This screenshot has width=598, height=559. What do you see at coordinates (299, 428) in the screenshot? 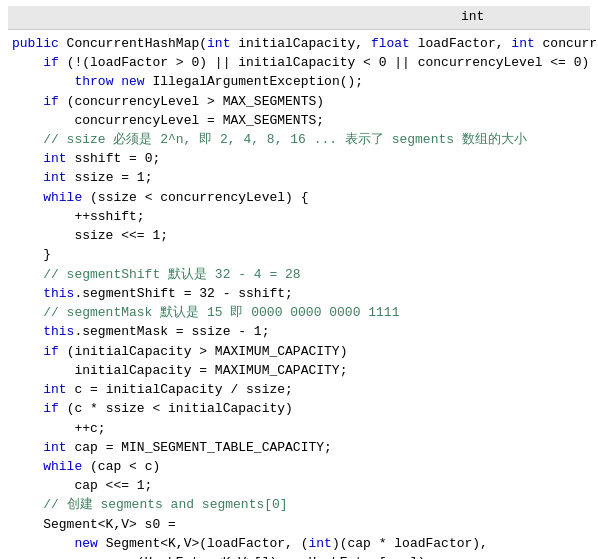
I see `code-line-21: ++c;` at bounding box center [299, 428].